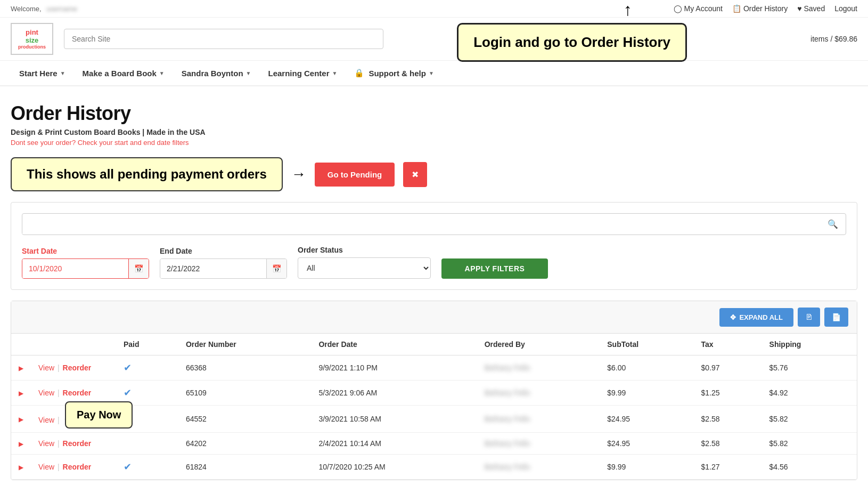 Image resolution: width=868 pixels, height=485 pixels. Describe the element at coordinates (646, 344) in the screenshot. I see `col-subtotal: SubTotal` at that location.